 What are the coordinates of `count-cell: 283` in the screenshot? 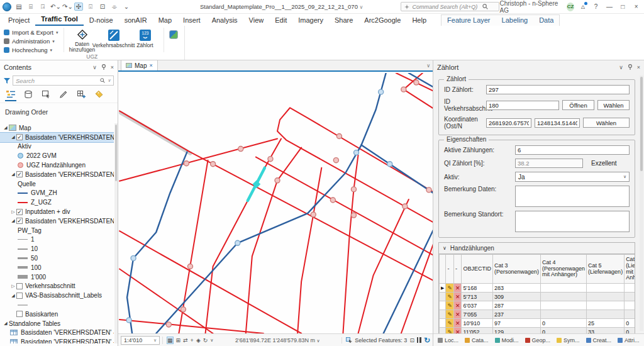 It's located at (517, 288).